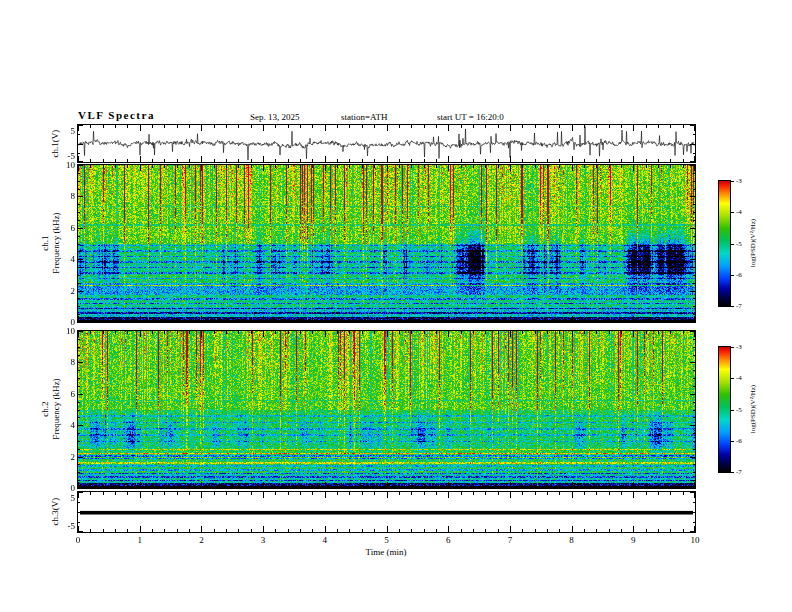 This screenshot has width=792, height=612. Describe the element at coordinates (325, 540) in the screenshot. I see `x-tick-label: 4` at that location.